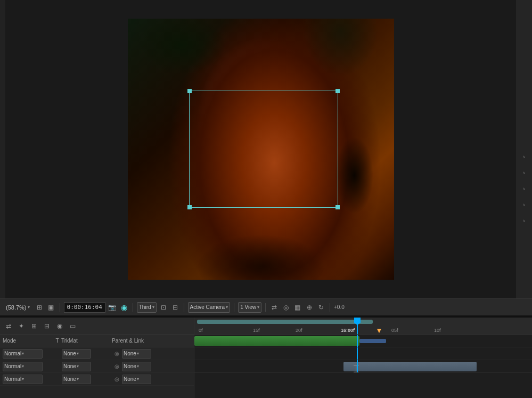 This screenshot has width=532, height=398. I want to click on view-label: Third, so click(145, 307).